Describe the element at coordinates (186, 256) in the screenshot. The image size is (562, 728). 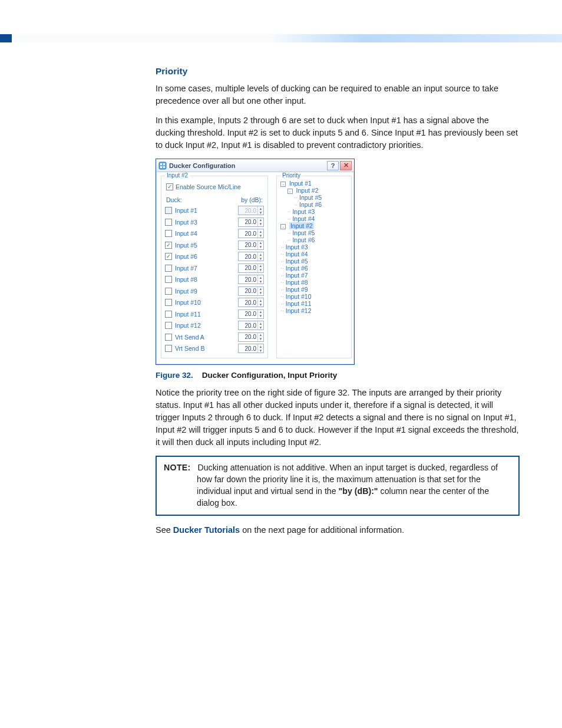
I see `duck-input-label: Input #6` at that location.